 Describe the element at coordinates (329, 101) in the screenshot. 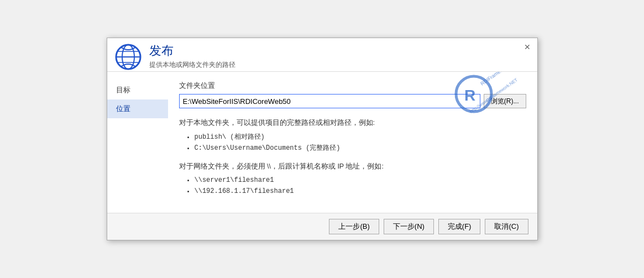

I see `path-input` at that location.